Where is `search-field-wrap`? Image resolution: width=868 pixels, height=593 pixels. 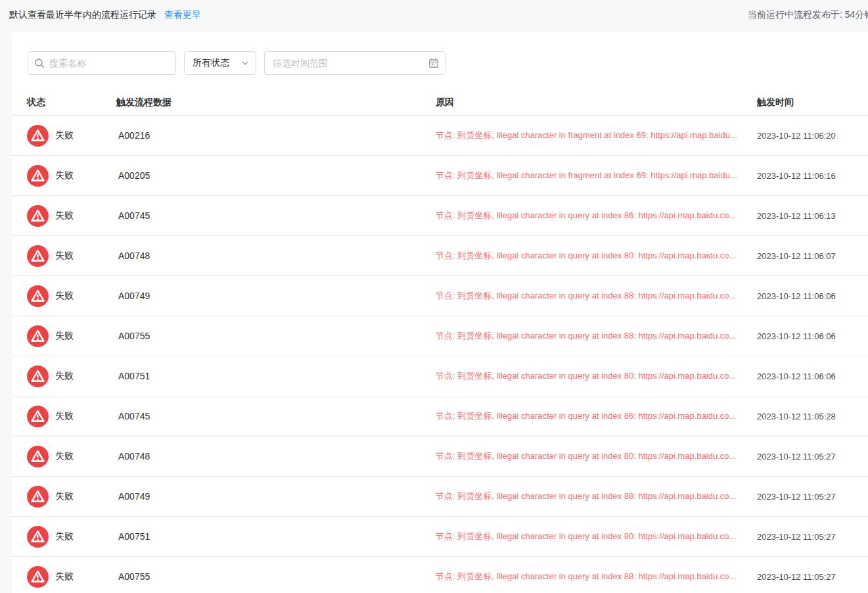
search-field-wrap is located at coordinates (102, 63).